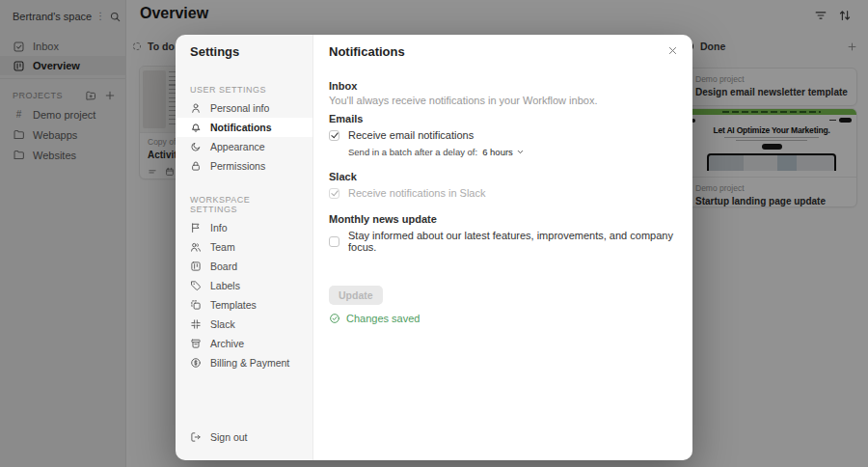 Image resolution: width=868 pixels, height=467 pixels. Describe the element at coordinates (196, 266) in the screenshot. I see `kanban-icon` at that location.